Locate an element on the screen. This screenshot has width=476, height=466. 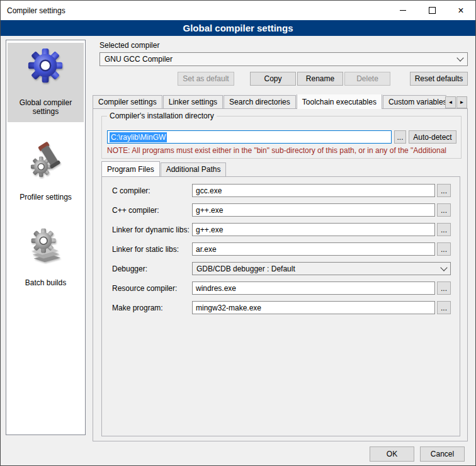
field-value: ar.exe is located at coordinates (207, 249).